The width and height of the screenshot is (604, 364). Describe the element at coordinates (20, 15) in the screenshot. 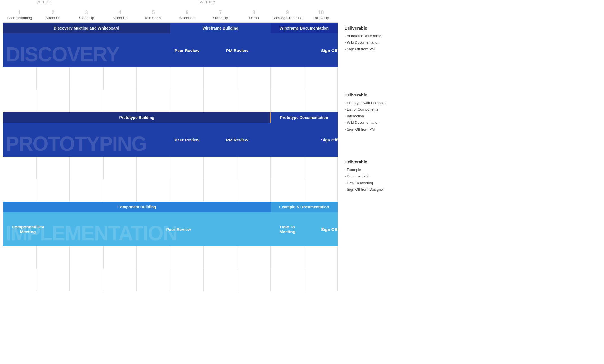

I see `day-col-1: 1Sprint Planning` at that location.